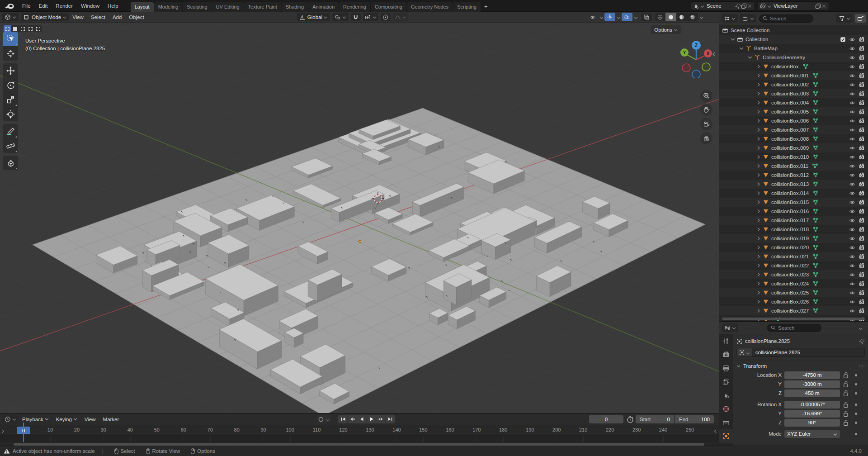 This screenshot has width=868, height=456. Describe the element at coordinates (10, 163) in the screenshot. I see `tool-add-cube-button` at that location.